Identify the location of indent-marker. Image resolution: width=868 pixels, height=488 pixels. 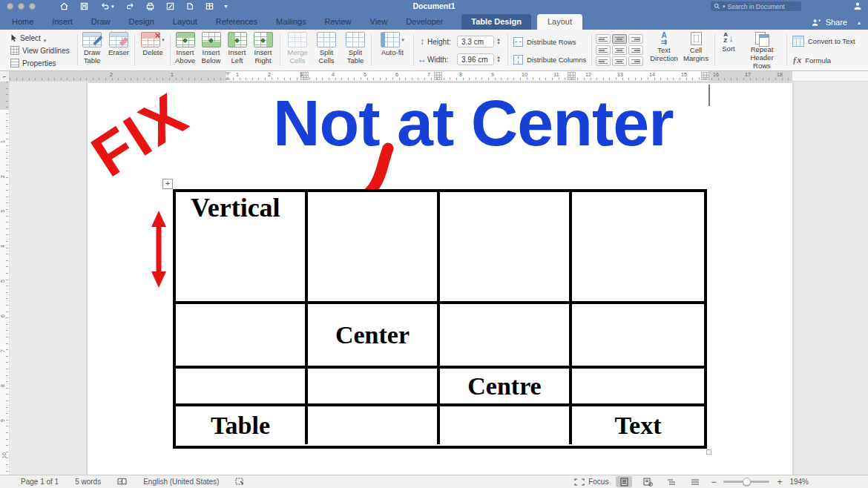
(228, 76).